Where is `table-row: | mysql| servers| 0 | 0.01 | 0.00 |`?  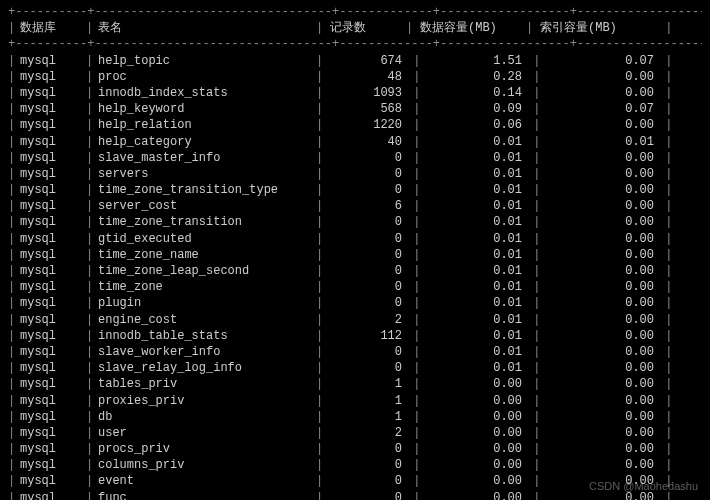 table-row: | mysql| servers| 0 | 0.01 | 0.00 | is located at coordinates (355, 174).